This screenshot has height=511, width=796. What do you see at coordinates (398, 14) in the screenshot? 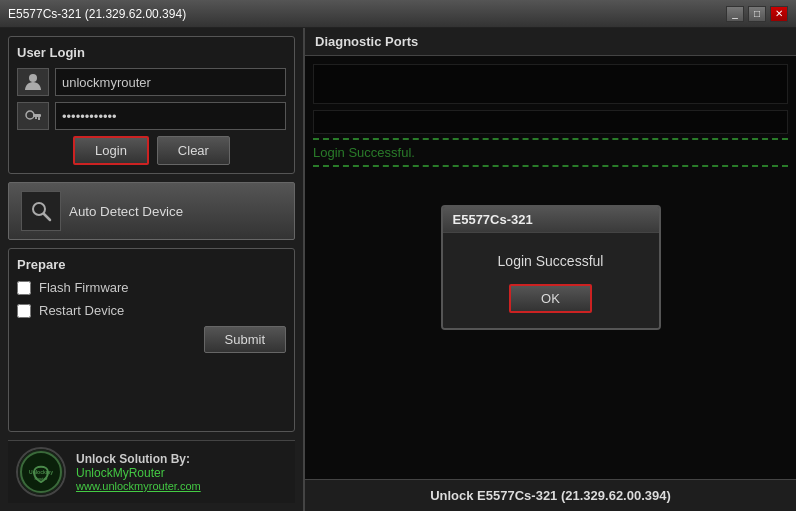
I see `title-bar: E5577Cs-321 (21.329.62.00.394) _ □ ✕` at bounding box center [398, 14].